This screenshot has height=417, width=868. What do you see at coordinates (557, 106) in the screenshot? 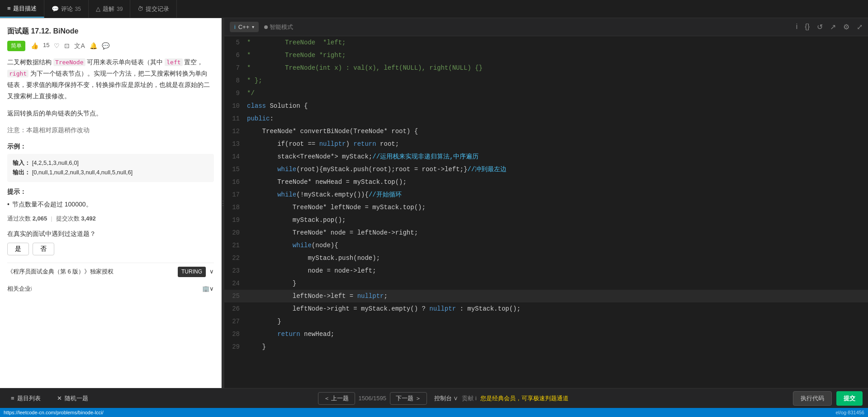
I see `line-content-10: class Solution {` at bounding box center [557, 106].